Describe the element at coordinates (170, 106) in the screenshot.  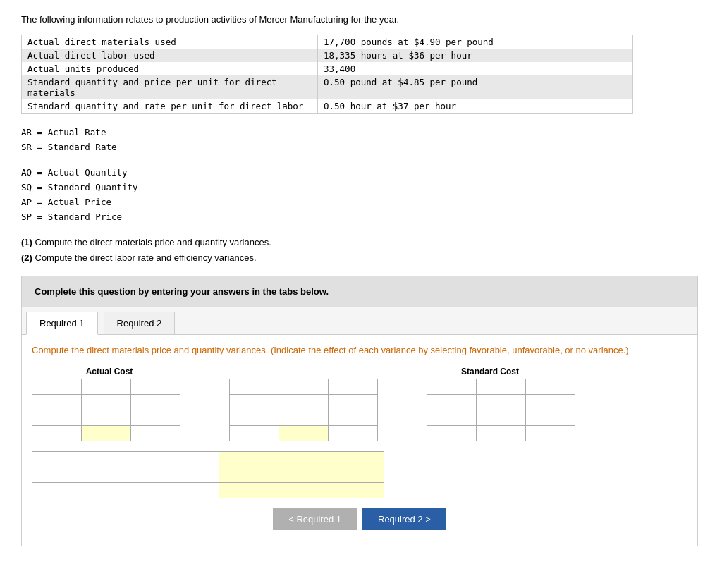
I see `label-cell: Standard quantity and rate per unit for …` at that location.